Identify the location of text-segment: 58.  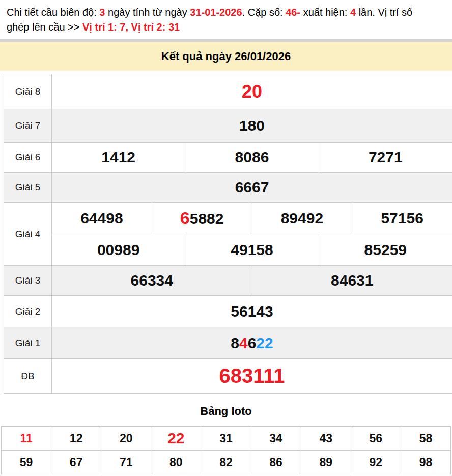
(426, 439).